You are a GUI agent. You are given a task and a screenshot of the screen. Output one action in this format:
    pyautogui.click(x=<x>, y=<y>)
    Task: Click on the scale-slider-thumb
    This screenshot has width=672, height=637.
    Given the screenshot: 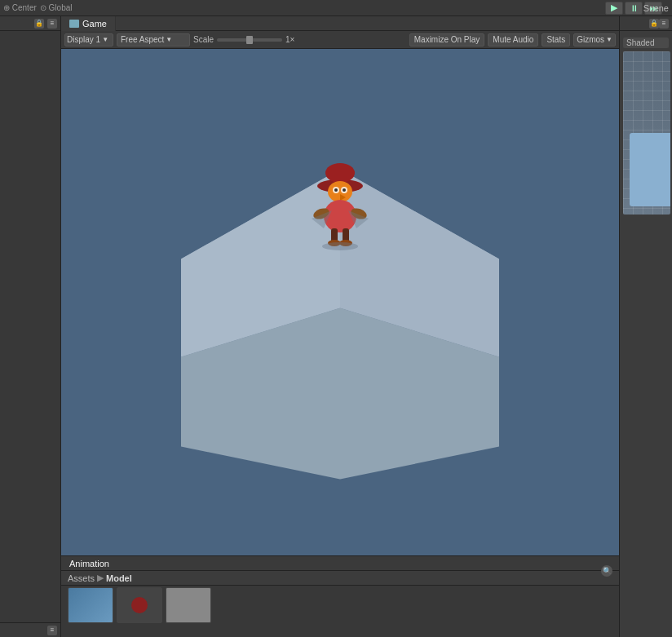 What is the action you would take?
    pyautogui.click(x=250, y=40)
    